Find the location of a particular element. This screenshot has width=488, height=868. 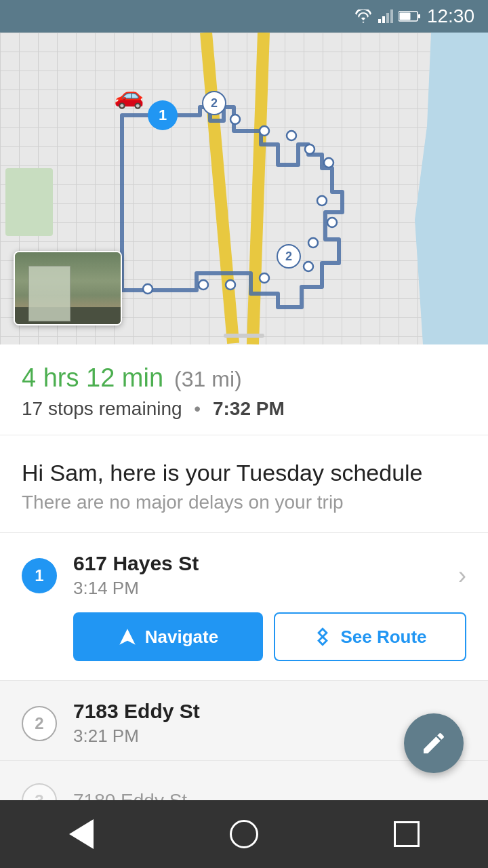

stop-info-1: 617 Hayes St 3:14 PM is located at coordinates (258, 575).